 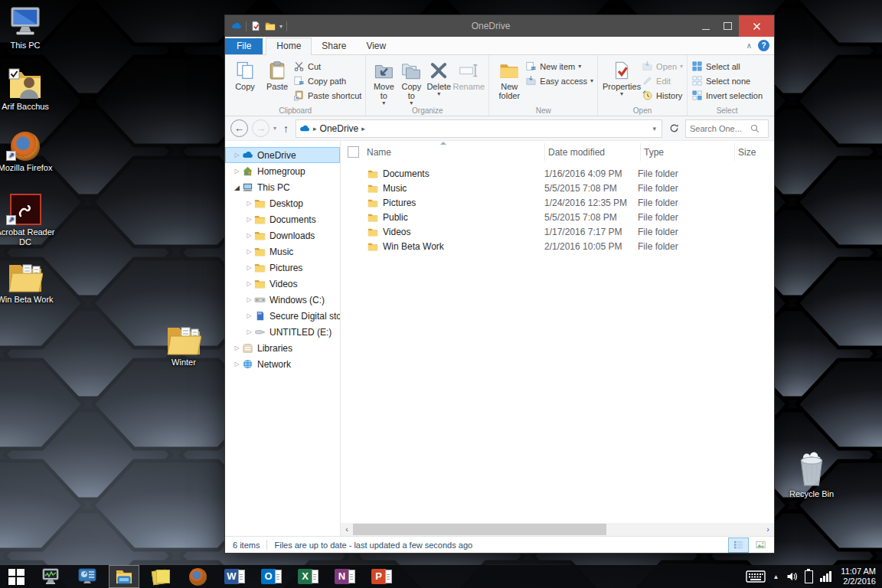 What do you see at coordinates (354, 152) in the screenshot?
I see `select-all-checkbox` at bounding box center [354, 152].